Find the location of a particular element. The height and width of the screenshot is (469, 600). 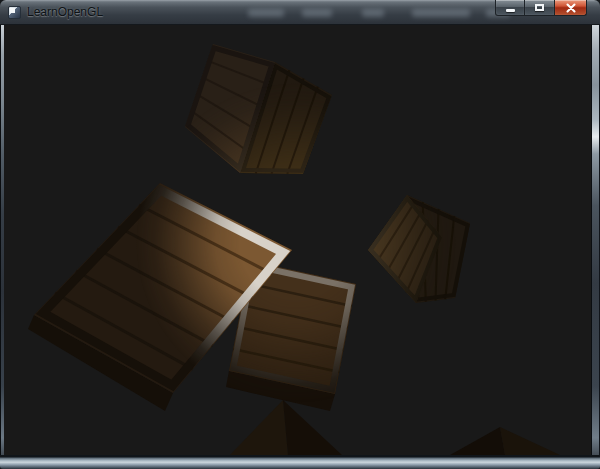

titlebar: LearnOpenGL is located at coordinates (300, 12).